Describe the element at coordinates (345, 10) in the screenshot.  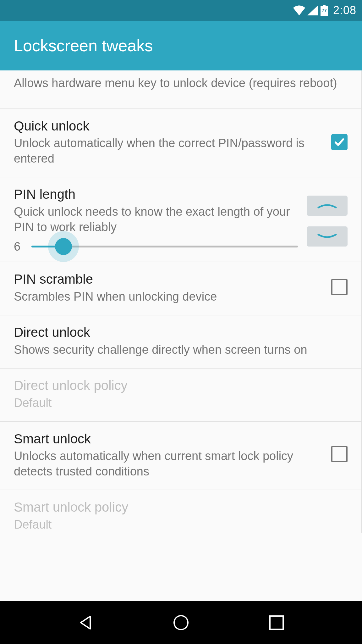
I see `status-clock: 2:08` at that location.